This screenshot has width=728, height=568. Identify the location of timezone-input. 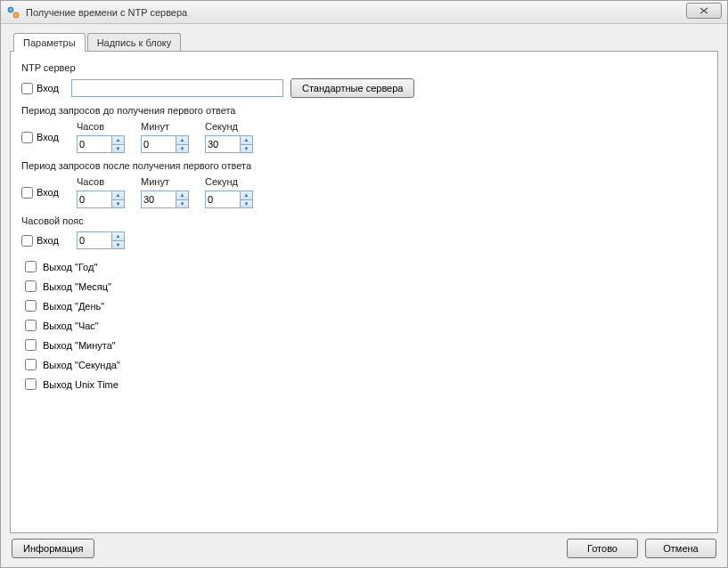
(94, 240).